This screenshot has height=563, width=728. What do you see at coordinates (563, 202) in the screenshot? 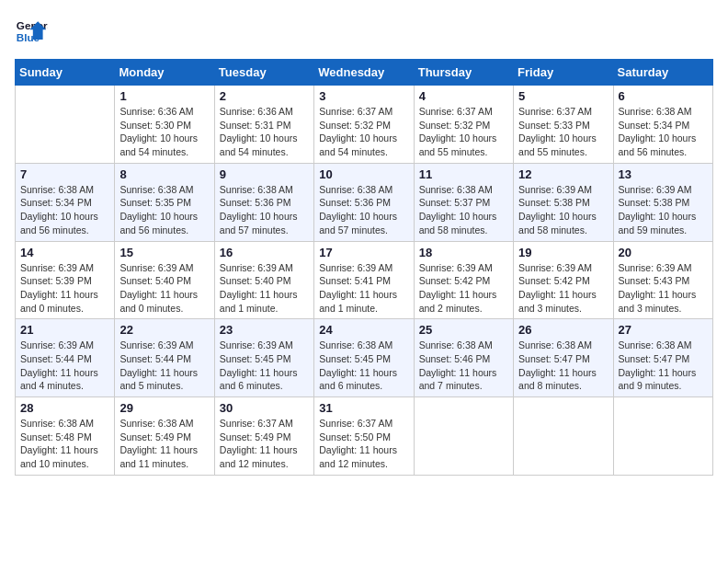
I see `calendar-cell: 12Sunrise: 6:39 AM Sunset: 5:38 PM Dayli…` at bounding box center [563, 202].